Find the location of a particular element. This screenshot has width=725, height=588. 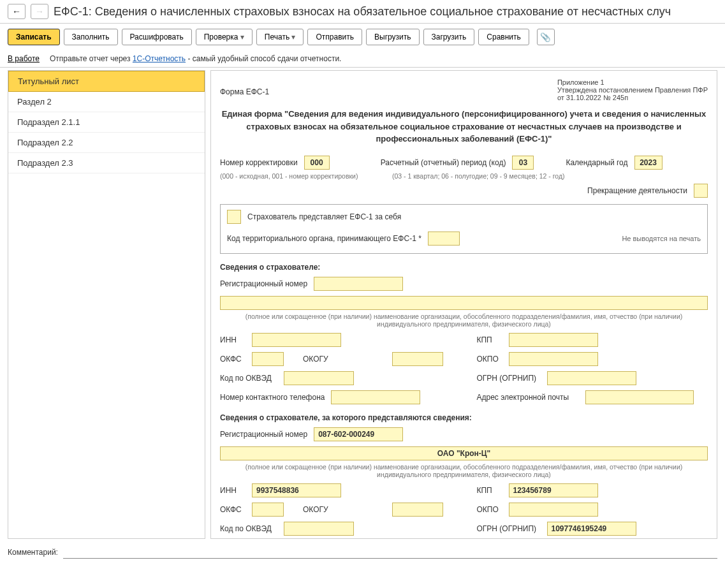

attach-button: 📎 is located at coordinates (546, 37).